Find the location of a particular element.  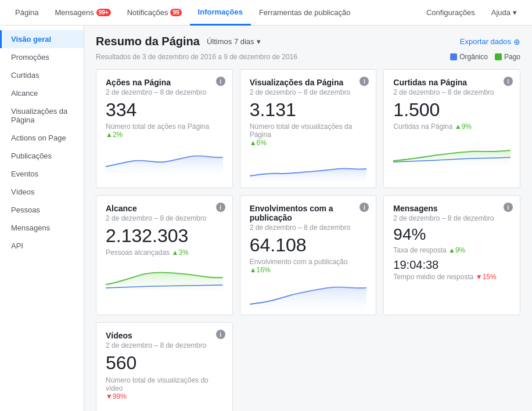

sidebar-item-visao-geral: Visão geral is located at coordinates (42, 39).